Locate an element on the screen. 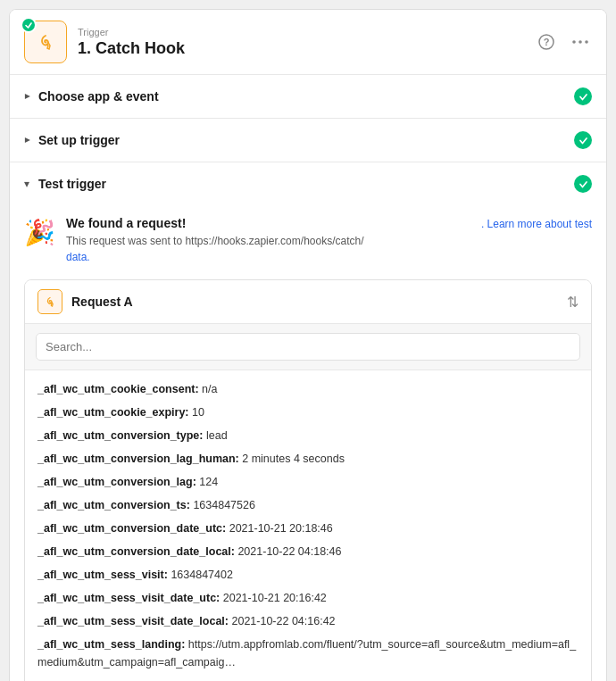 This screenshot has height=681, width=616. data-key: _afl_wc_utm_sess_landing: is located at coordinates (111, 644).